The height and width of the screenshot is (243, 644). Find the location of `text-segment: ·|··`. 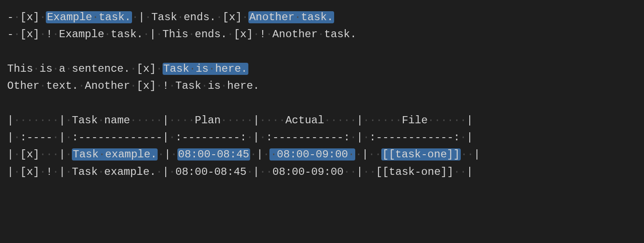

text-segment: ·|·· is located at coordinates (368, 154).